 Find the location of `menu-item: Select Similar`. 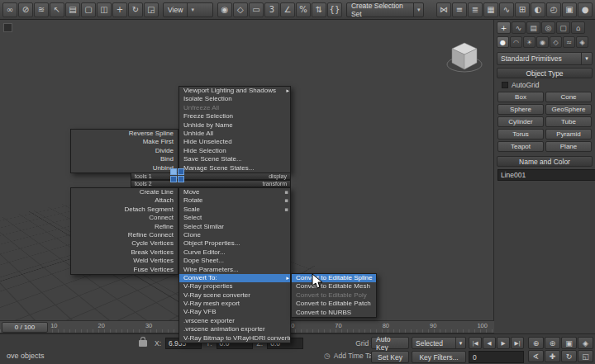

menu-item: Select Similar is located at coordinates (235, 227).